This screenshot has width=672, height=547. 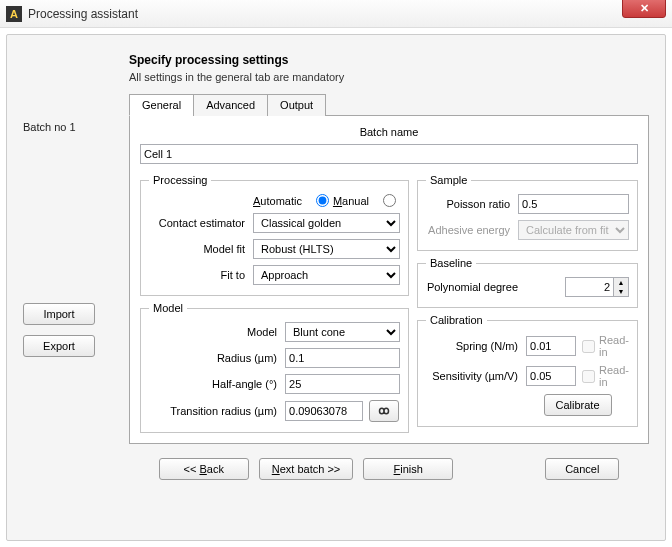 I want to click on transition-radius-label: Transition radius (µm), so click(x=217, y=411).